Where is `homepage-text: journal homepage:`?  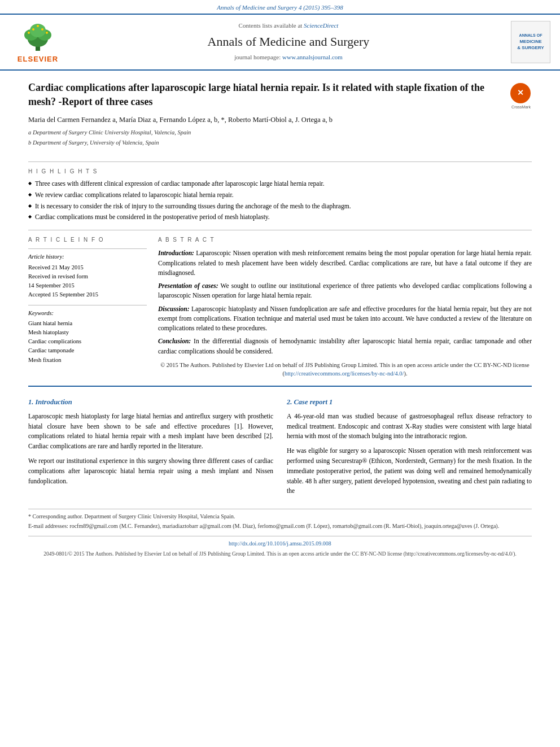 homepage-text: journal homepage: is located at coordinates (257, 57).